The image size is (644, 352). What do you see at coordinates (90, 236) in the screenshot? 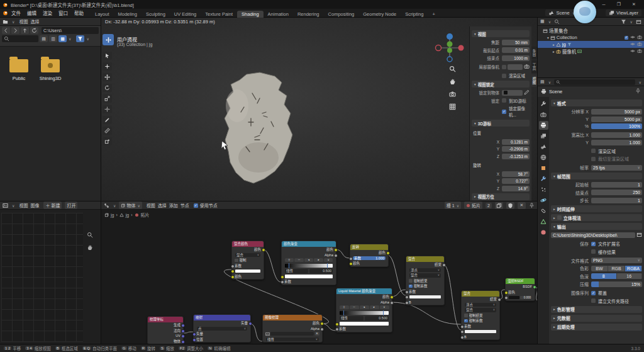
I see `image-editor-magnifier-button` at bounding box center [90, 236].